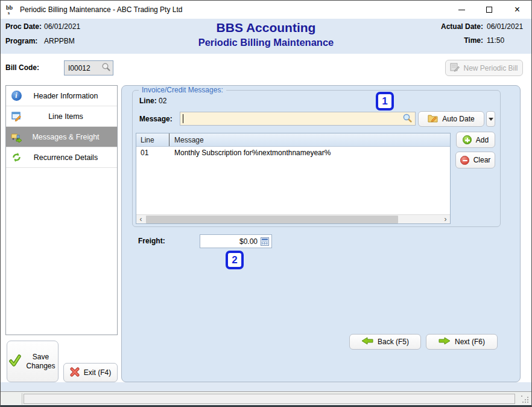 This screenshot has width=532, height=407. What do you see at coordinates (507, 27) in the screenshot?
I see `actual-date-value: 06/01/2021` at bounding box center [507, 27].